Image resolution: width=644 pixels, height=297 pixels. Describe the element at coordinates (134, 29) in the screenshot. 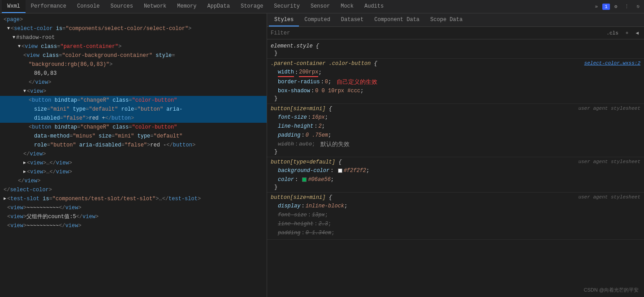

I see `dom-line: ▼ <select-color is="components/select-co…` at that location.